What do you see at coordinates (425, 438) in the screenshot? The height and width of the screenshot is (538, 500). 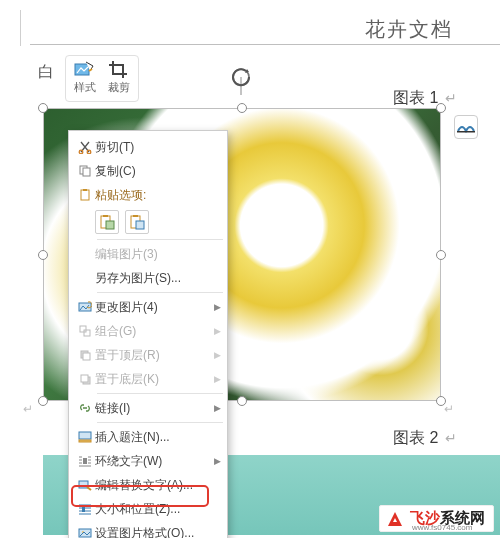 I see `caption-2: 图表 2 ↵` at bounding box center [425, 438].